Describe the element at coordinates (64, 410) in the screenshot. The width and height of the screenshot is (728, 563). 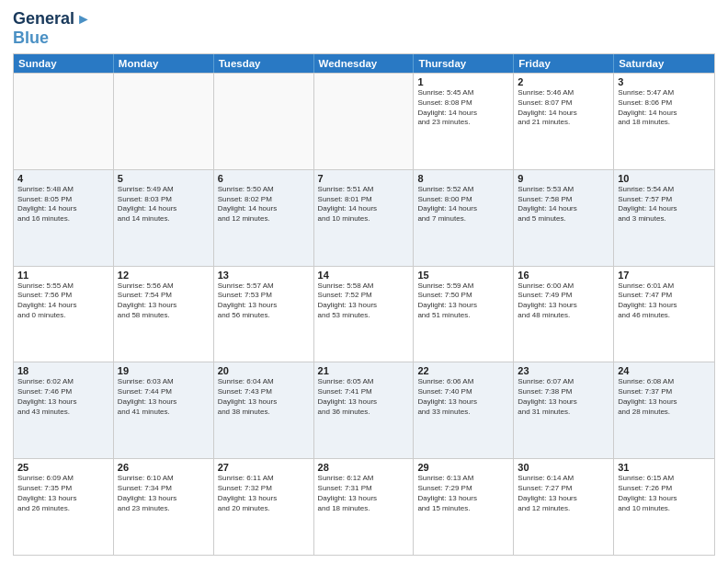
I see `cal-cell-18: 18Sunrise: 6:02 AM Sunset: 7:46 PM Dayli…` at that location.